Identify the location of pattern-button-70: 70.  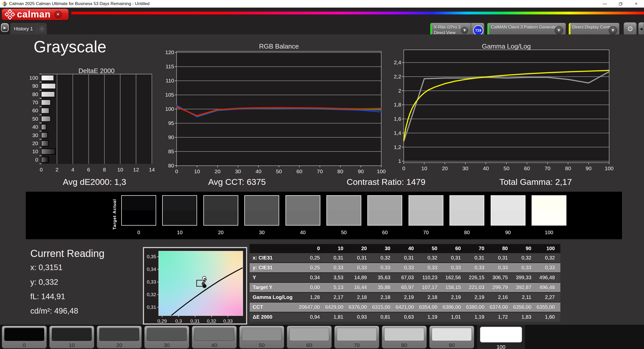
(357, 337).